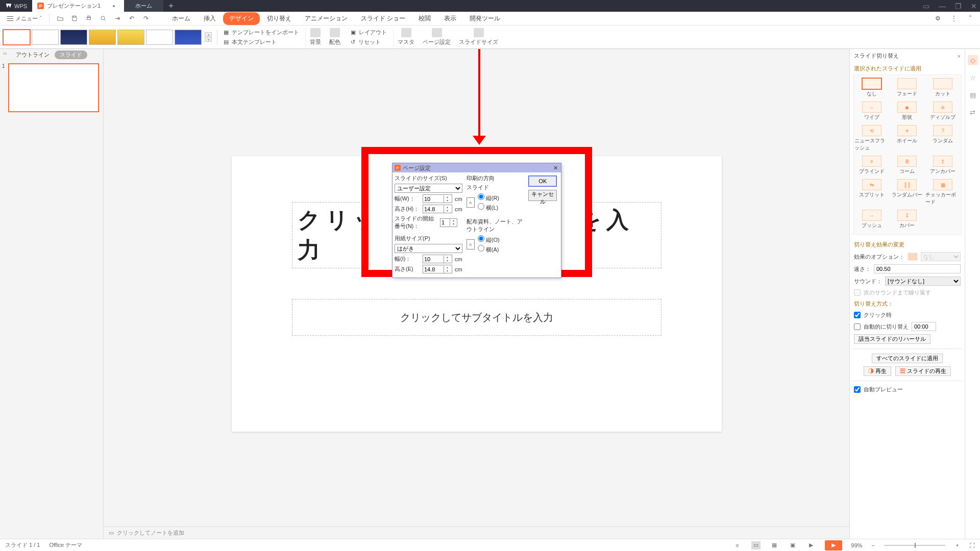  Describe the element at coordinates (872, 138) in the screenshot. I see `transition-item-newsflash: ⟲ニュースフラッシュ` at that location.